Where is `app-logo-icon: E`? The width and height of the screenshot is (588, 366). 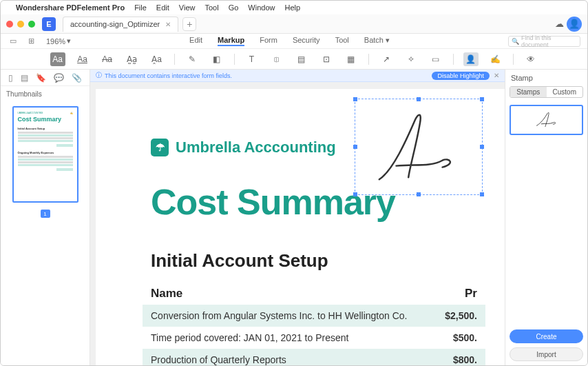 app-logo-icon: E is located at coordinates (49, 24).